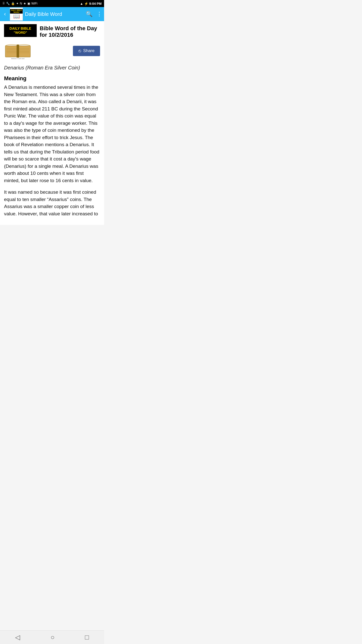  Describe the element at coordinates (29, 4) in the screenshot. I see `status-icon-phone: ▣` at that location.